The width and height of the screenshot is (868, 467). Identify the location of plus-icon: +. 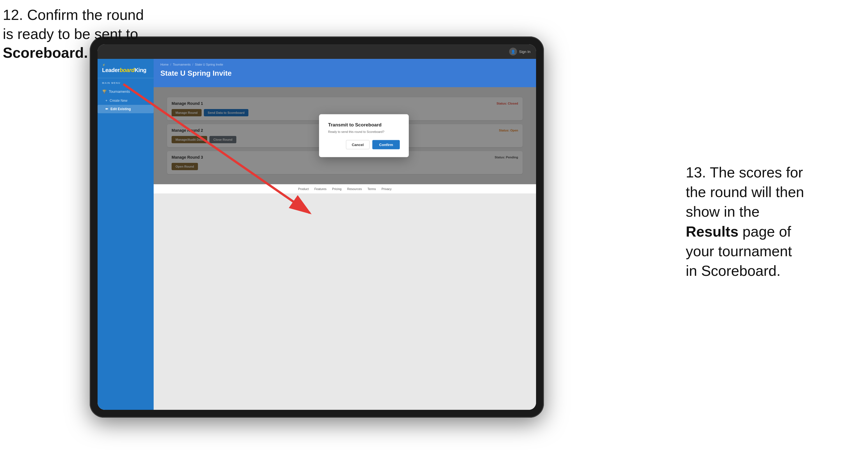
(106, 100).